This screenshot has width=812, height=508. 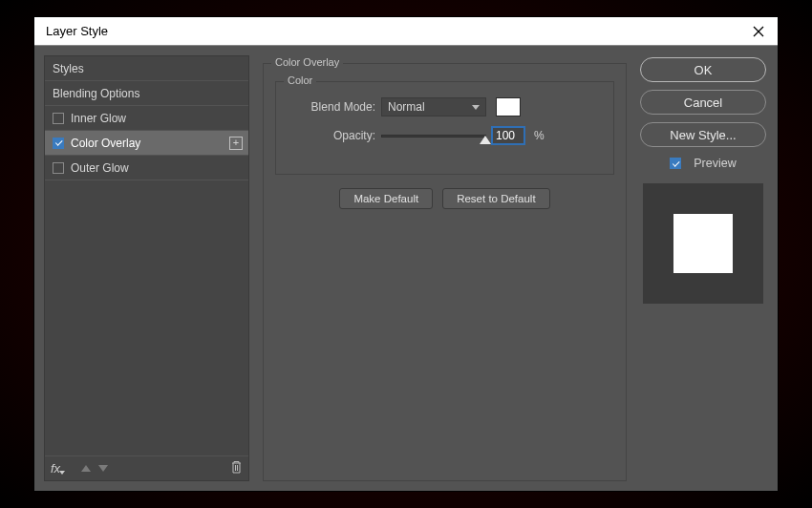 What do you see at coordinates (147, 69) in the screenshot?
I see `styles-header: Styles` at bounding box center [147, 69].